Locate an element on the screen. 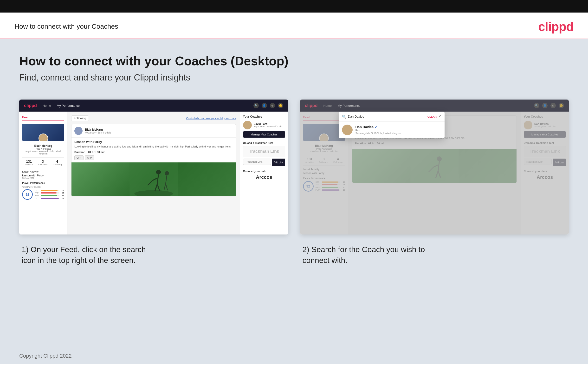 Image resolution: width=588 pixels, height=368 pixels. nav-my-performance: My Performance is located at coordinates (68, 106).